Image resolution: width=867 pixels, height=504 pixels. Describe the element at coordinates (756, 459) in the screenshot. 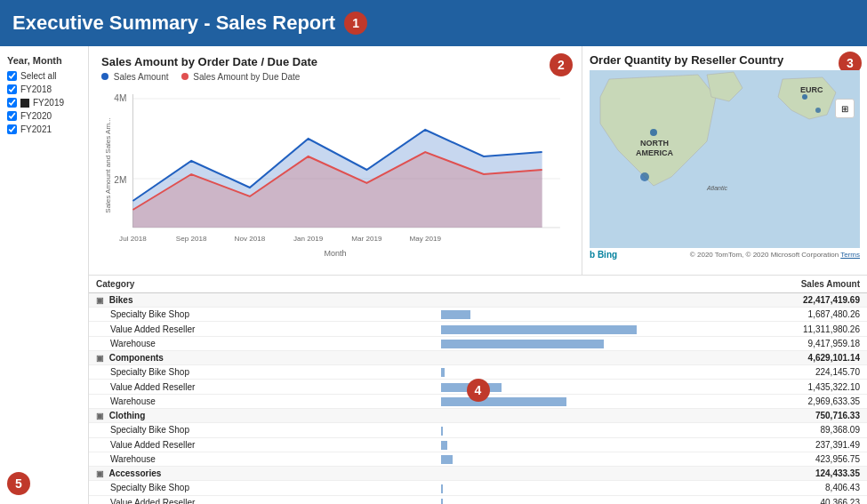

I see `amount-cell: 423,956.75` at that location.